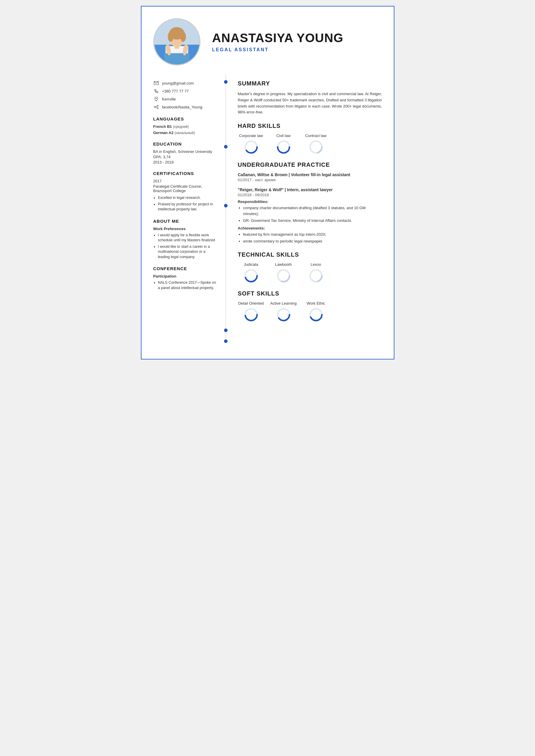 This screenshot has width=535, height=756. I want to click on soft-skills-title: SOFT SKILLS, so click(310, 294).